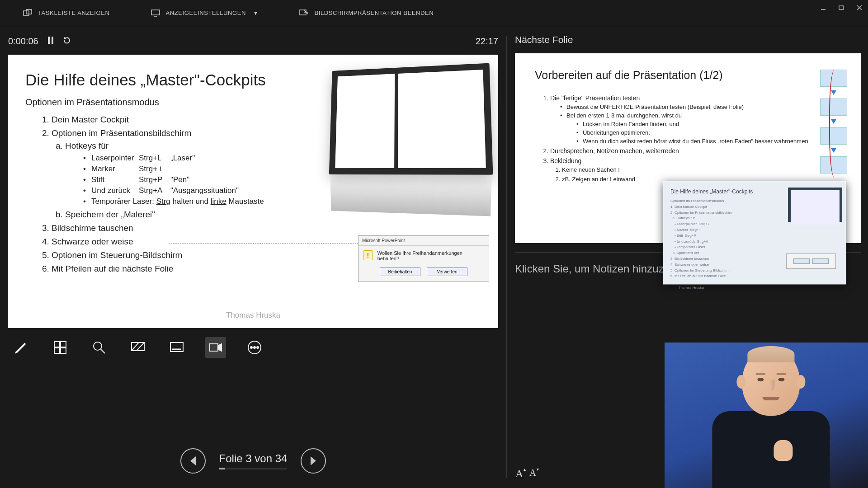 The height and width of the screenshot is (488, 868). I want to click on chevron-down-icon: ▼, so click(256, 13).